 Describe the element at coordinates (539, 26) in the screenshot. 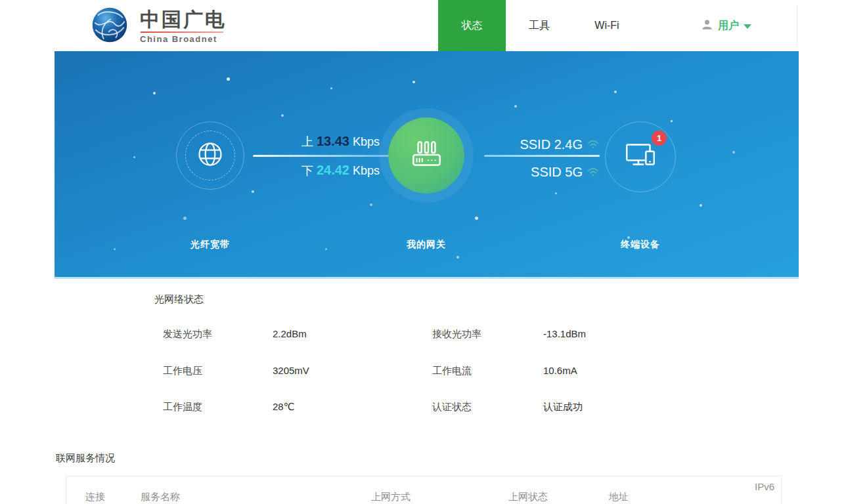

I see `tab-tools: 工具` at that location.